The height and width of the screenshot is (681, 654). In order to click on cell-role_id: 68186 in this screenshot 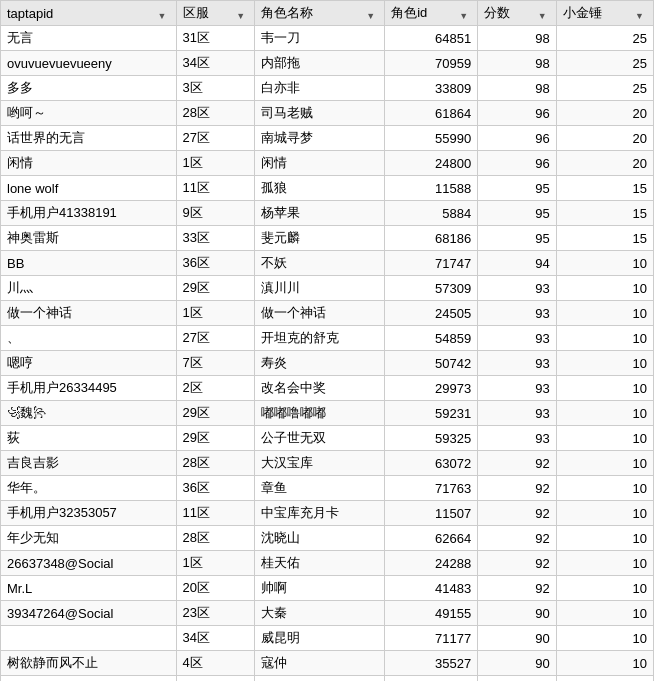, I will do `click(432, 238)`.